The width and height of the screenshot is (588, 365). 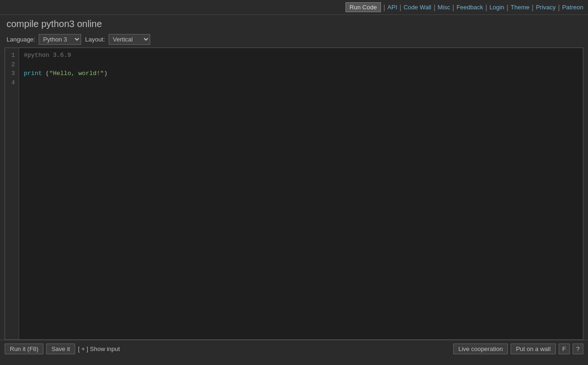 What do you see at coordinates (435, 7) in the screenshot?
I see `nav-sep-3: |` at bounding box center [435, 7].